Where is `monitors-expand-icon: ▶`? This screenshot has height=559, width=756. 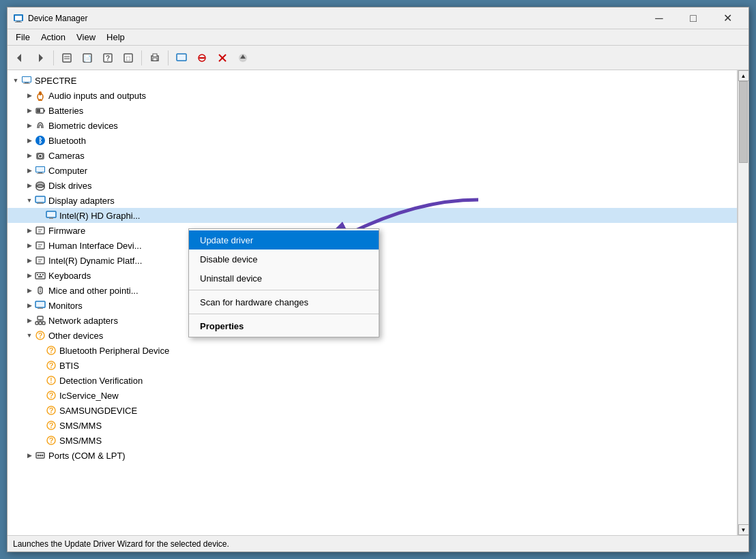 monitors-expand-icon: ▶ is located at coordinates (29, 305).